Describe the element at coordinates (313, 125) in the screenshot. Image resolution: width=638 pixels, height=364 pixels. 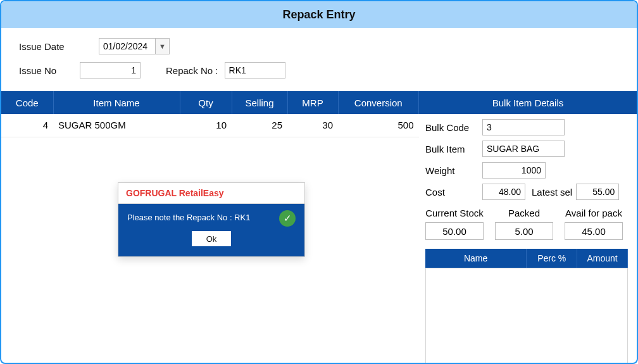
I see `cell-mrp: 30` at that location.